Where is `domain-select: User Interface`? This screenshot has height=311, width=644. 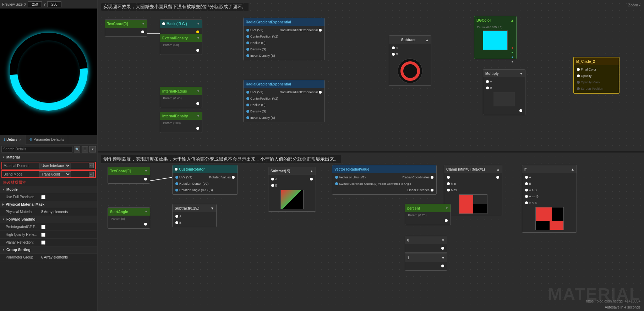
domain-select: User Interface is located at coordinates (55, 166).